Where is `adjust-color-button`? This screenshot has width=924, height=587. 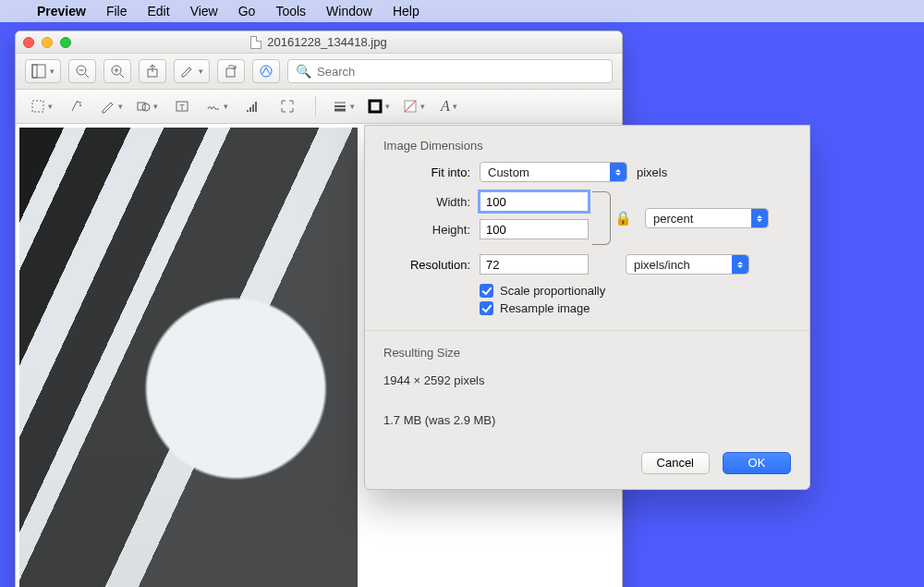
adjust-color-button is located at coordinates (252, 106).